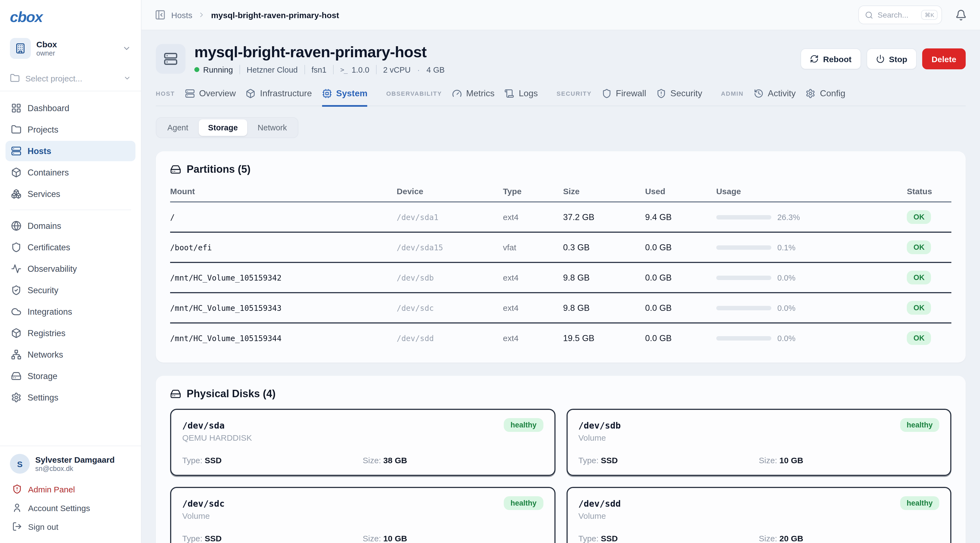 This screenshot has width=980, height=543. I want to click on brand-logo: cbox, so click(70, 15).